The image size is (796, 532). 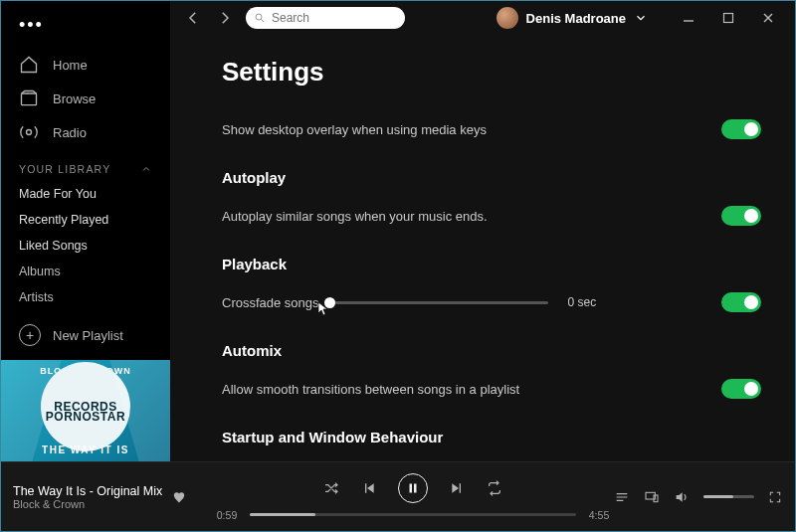 I want to click on toggle-automix, so click(x=741, y=389).